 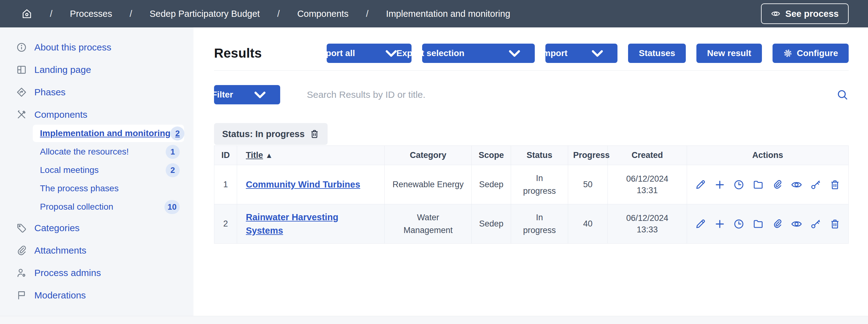 I want to click on sidebar-item-label: Process admins, so click(x=67, y=273).